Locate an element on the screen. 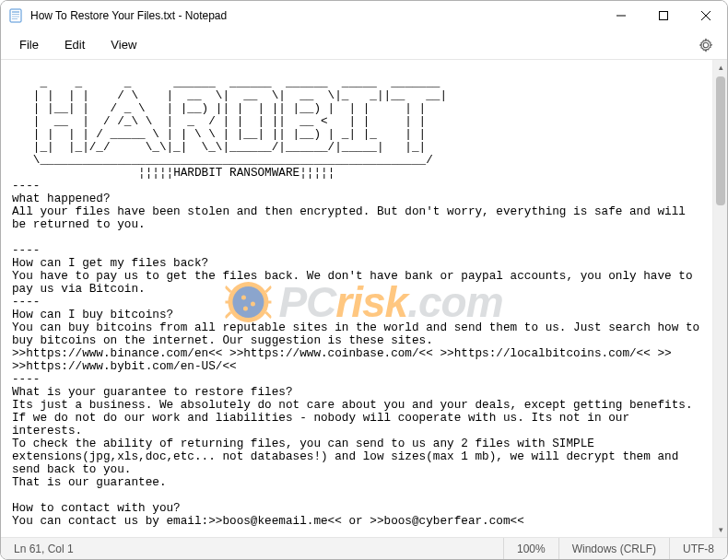  settings-button is located at coordinates (706, 45).